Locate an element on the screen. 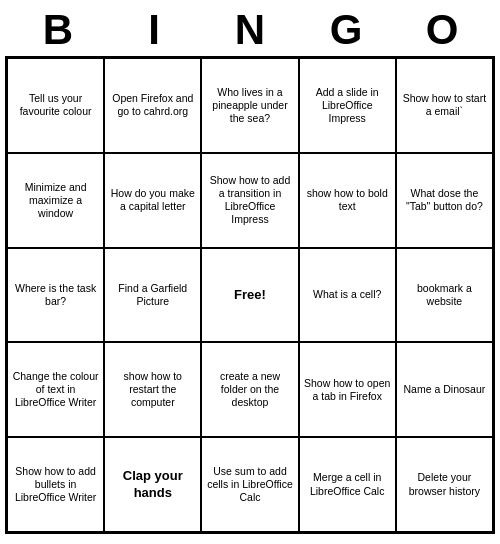 The width and height of the screenshot is (500, 544). bingo-cell-16: show how to restart the computer is located at coordinates (152, 390).